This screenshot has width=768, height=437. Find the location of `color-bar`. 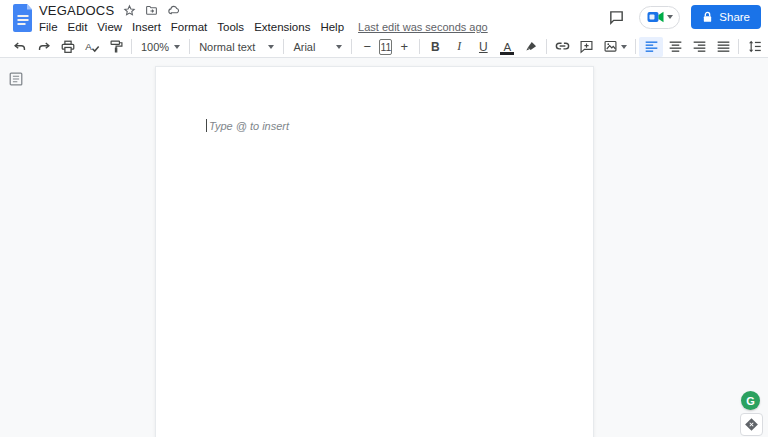

color-bar is located at coordinates (507, 54).